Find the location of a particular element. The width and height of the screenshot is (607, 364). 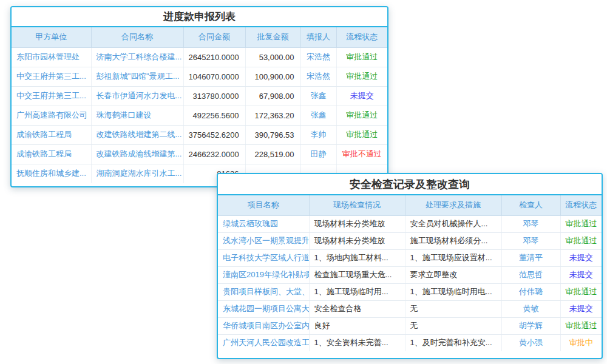

cell-project-name: 贵阳项目样板间、大堂、 is located at coordinates (263, 292).